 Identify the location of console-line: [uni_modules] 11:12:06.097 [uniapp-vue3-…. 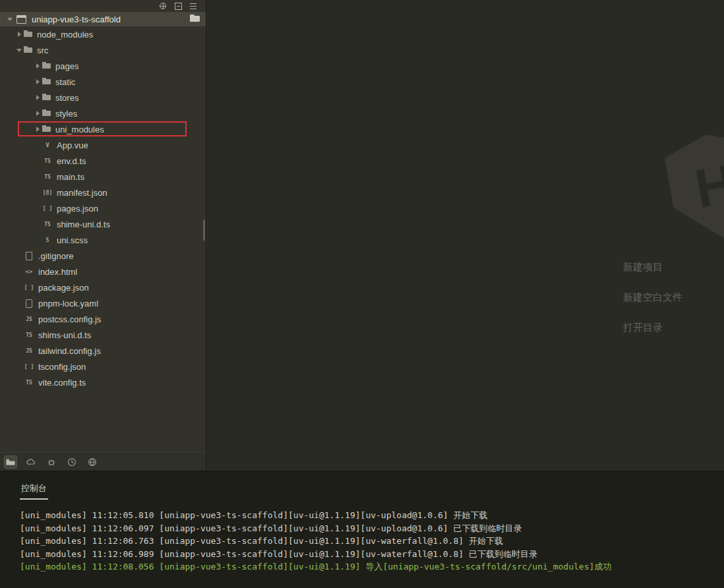
(369, 529).